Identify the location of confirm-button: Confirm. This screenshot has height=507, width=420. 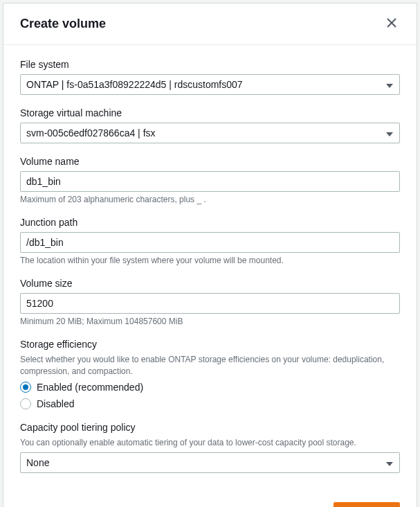
(367, 504).